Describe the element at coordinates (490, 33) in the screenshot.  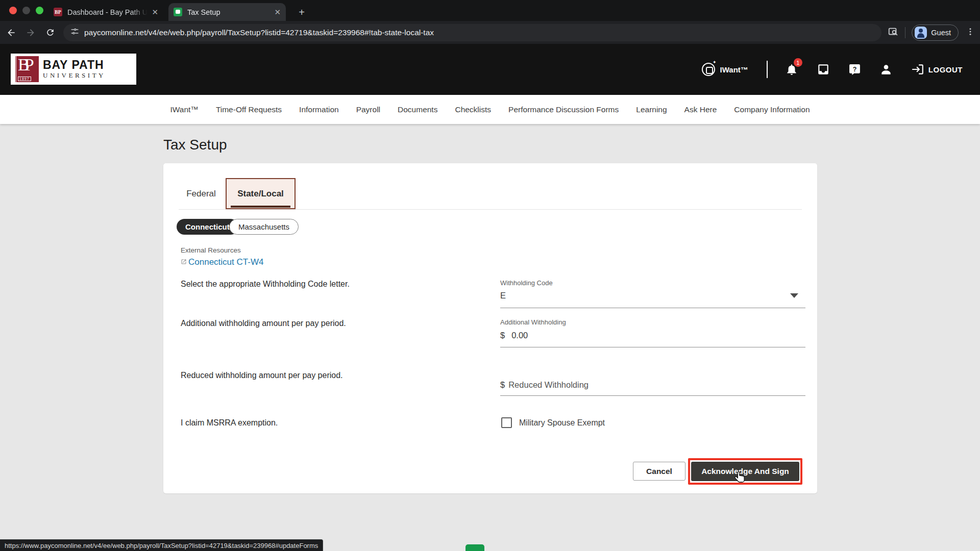
I see `browser-toolbar: paycomonline.net/v4/ee/web.php/payroll/T…` at that location.